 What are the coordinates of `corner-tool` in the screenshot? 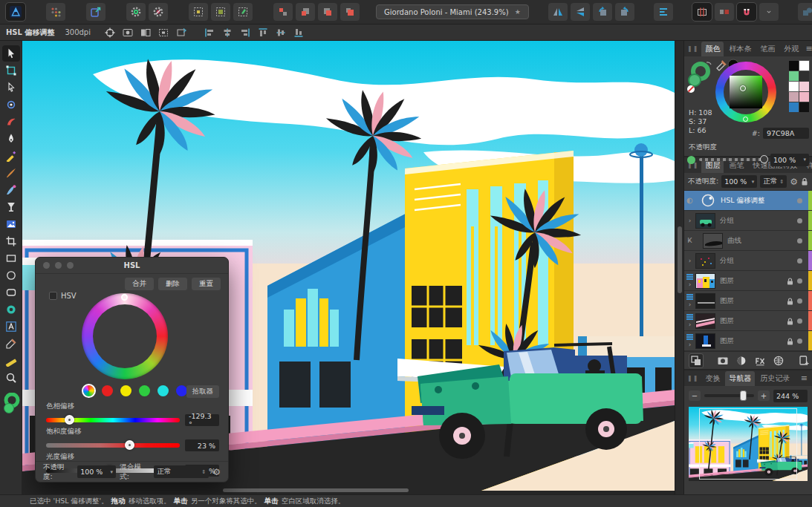 It's located at (11, 105).